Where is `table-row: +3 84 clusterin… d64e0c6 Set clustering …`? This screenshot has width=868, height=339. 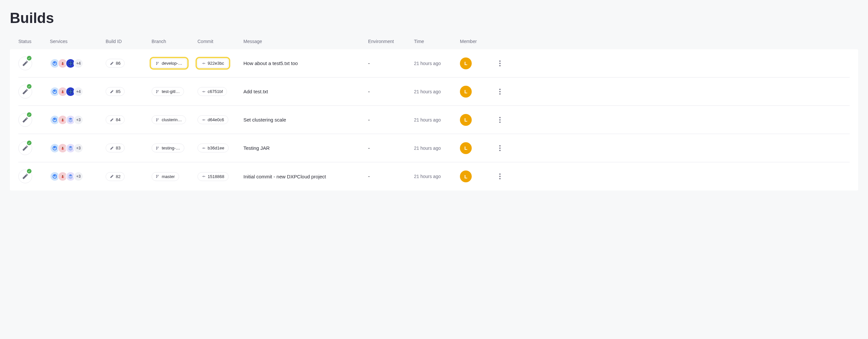 table-row: +3 84 clusterin… d64e0c6 Set clustering … is located at coordinates (434, 120).